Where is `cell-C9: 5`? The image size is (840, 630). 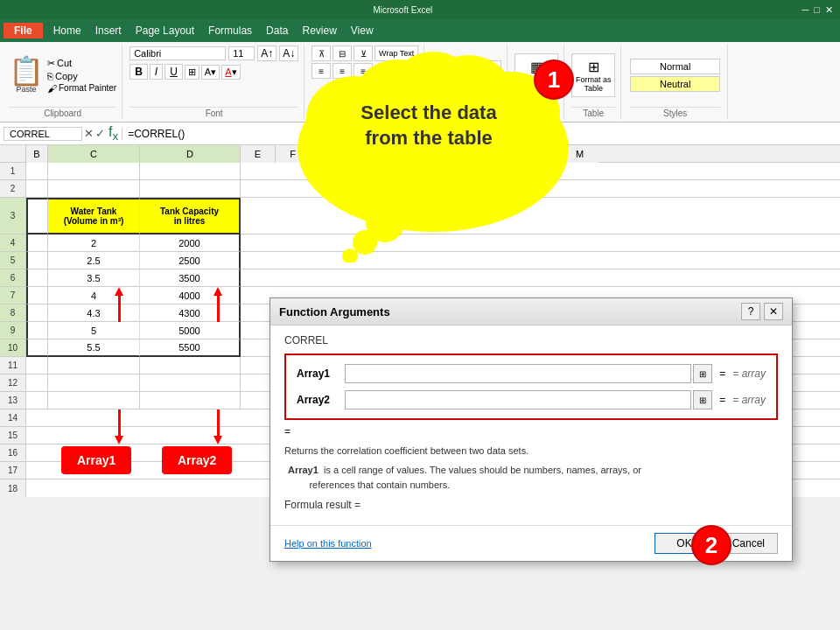
cell-C9: 5 is located at coordinates (94, 331).